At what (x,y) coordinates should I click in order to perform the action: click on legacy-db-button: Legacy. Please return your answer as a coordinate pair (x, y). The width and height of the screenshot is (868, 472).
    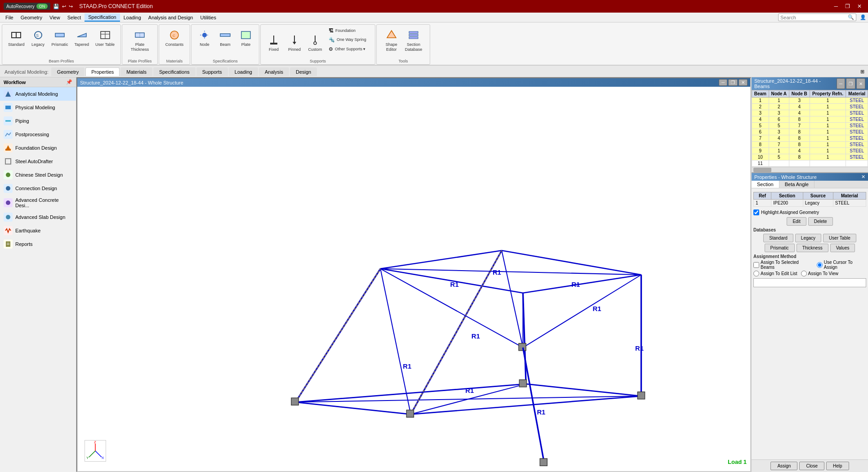
    Looking at the image, I should click on (808, 238).